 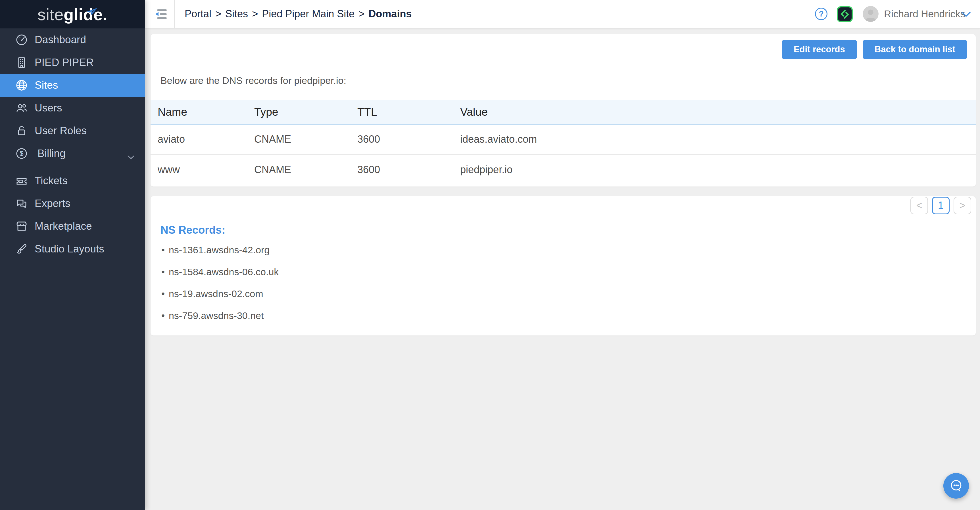 What do you see at coordinates (72, 131) in the screenshot?
I see `sidebar-item-user-roles: User Roles` at bounding box center [72, 131].